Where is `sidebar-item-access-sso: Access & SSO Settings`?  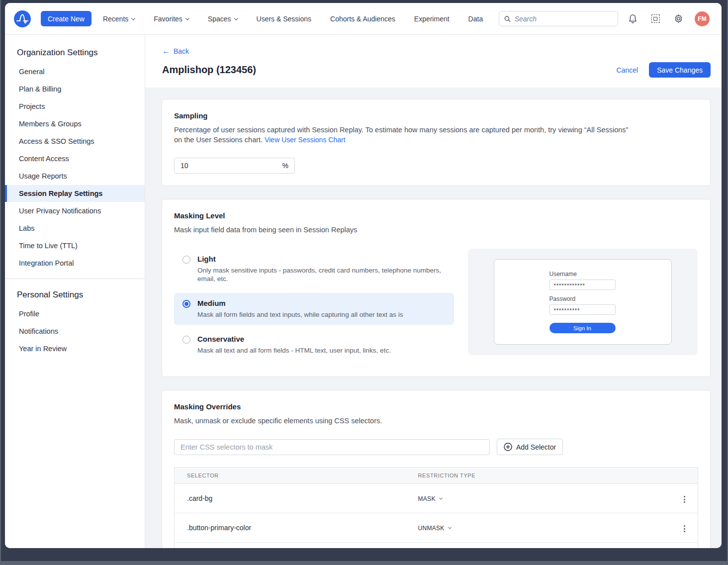 sidebar-item-access-sso: Access & SSO Settings is located at coordinates (75, 141).